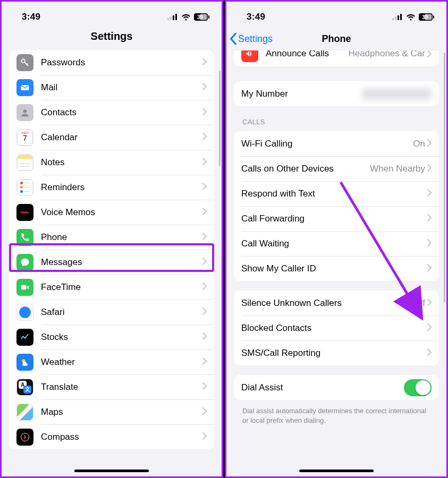  What do you see at coordinates (336, 243) in the screenshot?
I see `calls-row-call-waiting: Call Waiting` at bounding box center [336, 243].